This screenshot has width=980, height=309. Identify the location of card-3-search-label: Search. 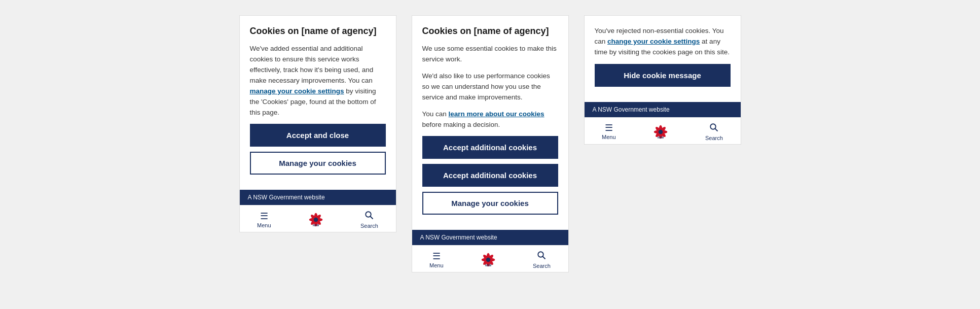
(714, 138).